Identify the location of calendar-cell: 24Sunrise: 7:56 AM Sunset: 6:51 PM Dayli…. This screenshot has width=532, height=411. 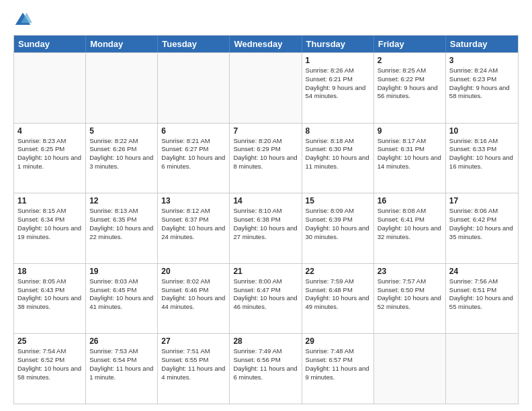
(482, 299).